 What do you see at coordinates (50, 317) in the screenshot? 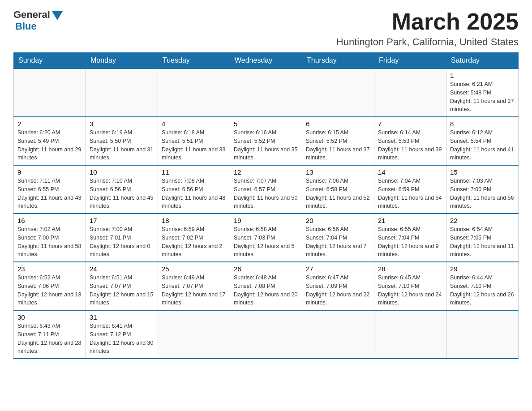
I see `day-number: 30` at bounding box center [50, 317].